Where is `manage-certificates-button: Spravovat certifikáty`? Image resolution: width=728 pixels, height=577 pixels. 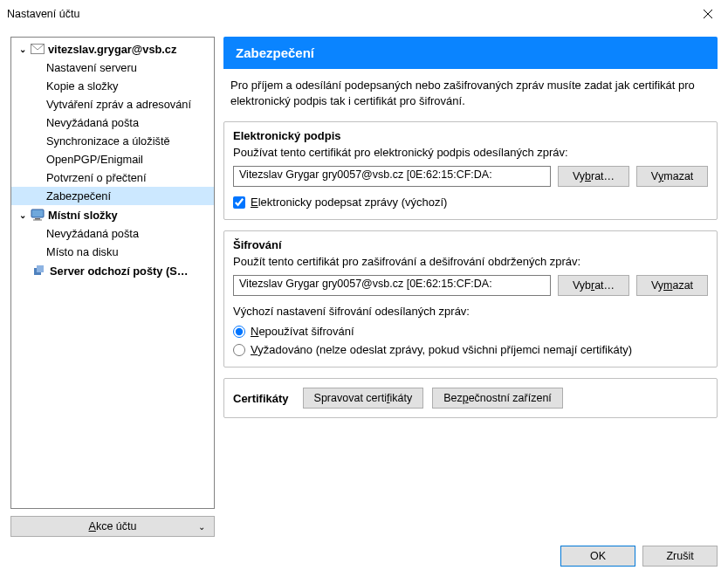 manage-certificates-button: Spravovat certifikáty is located at coordinates (363, 398).